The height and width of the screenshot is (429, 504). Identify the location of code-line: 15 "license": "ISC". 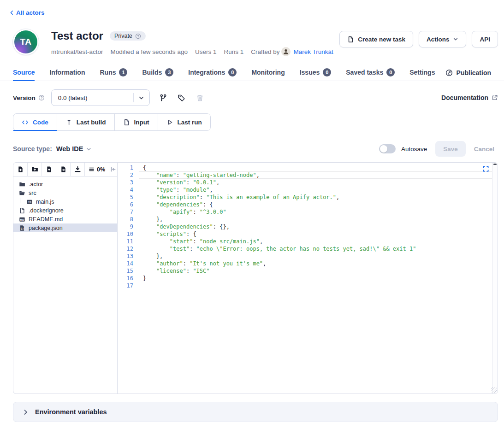
(305, 271).